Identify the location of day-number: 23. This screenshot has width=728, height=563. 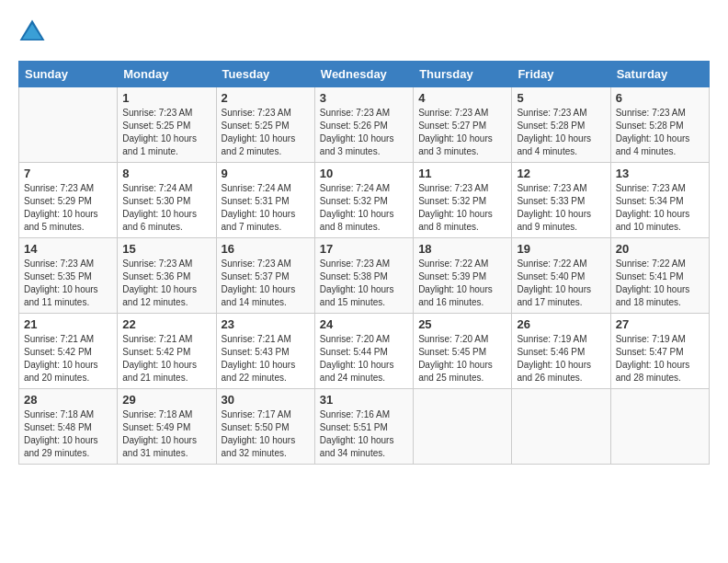
(266, 324).